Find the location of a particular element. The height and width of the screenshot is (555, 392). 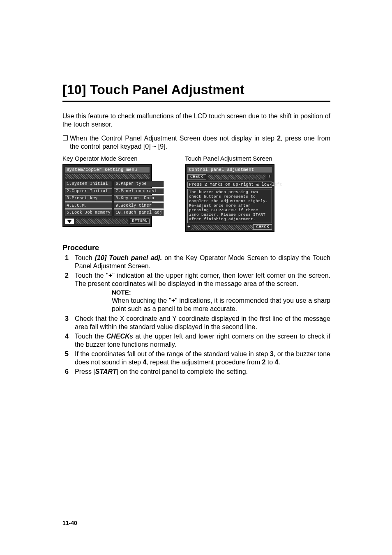

bullet-pre: When the Control Panel Adjustment Screen… is located at coordinates (173, 138).